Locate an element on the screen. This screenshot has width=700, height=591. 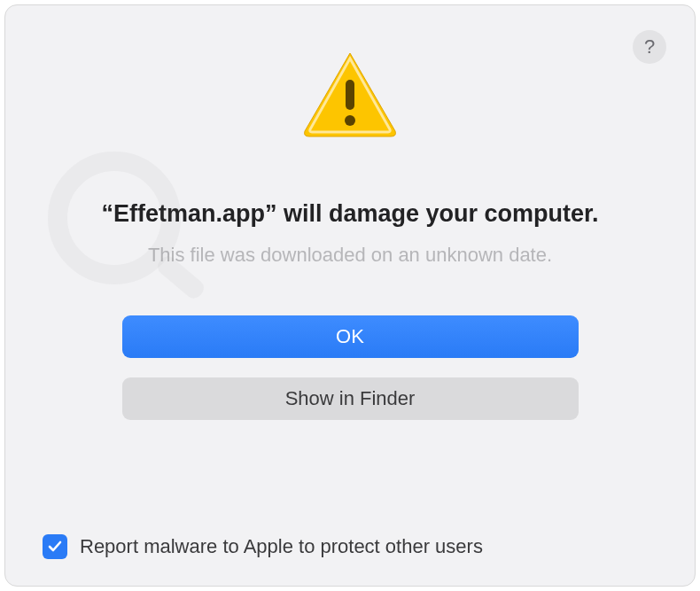
dialog-title: “Effetman.app” will damage your computer… is located at coordinates (349, 214).